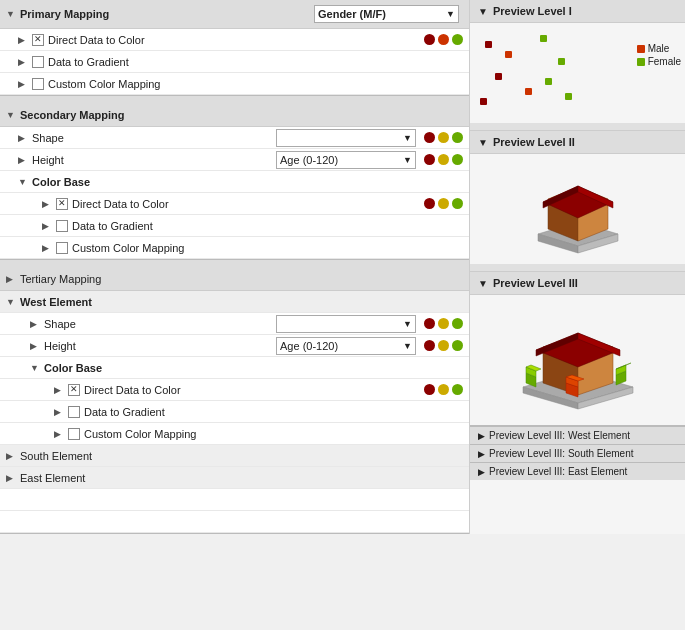 The width and height of the screenshot is (685, 630). Describe the element at coordinates (234, 280) in the screenshot. I see `tertiary-mapping-header: ▶ Tertiary Mapping` at that location.